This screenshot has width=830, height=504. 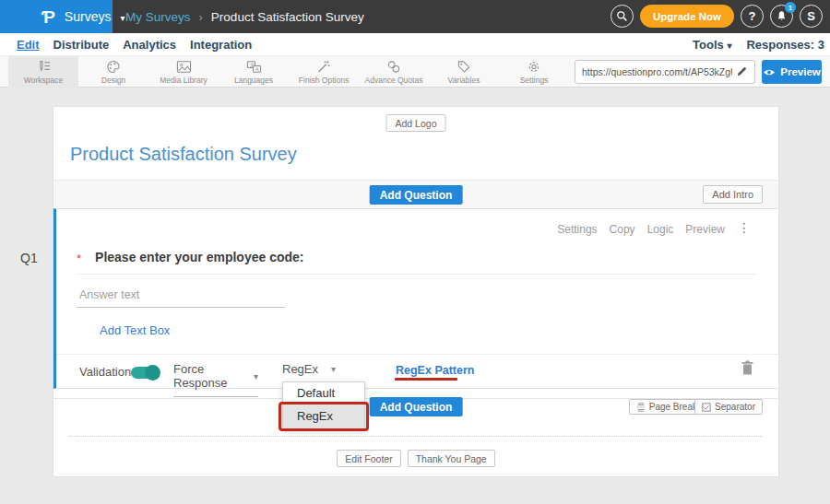 I want to click on dropdown-option-default: Default, so click(x=324, y=393).